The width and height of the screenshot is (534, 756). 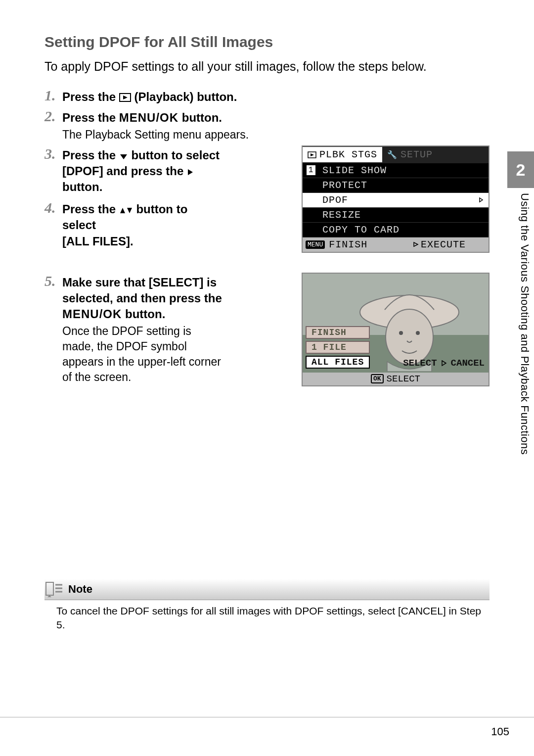 I want to click on note-section: Note To cancel the DPOF settings for all…, so click(x=267, y=606).